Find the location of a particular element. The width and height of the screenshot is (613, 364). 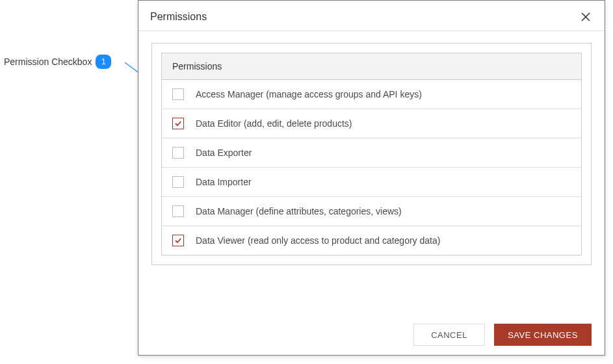

table-row: Data Manager (define attributes, categor… is located at coordinates (372, 212).